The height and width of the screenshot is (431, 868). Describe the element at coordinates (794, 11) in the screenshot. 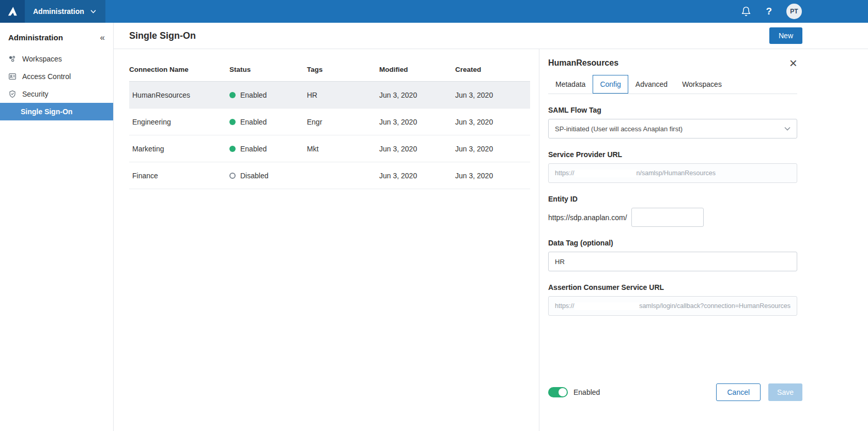

I see `avatar: PT` at that location.